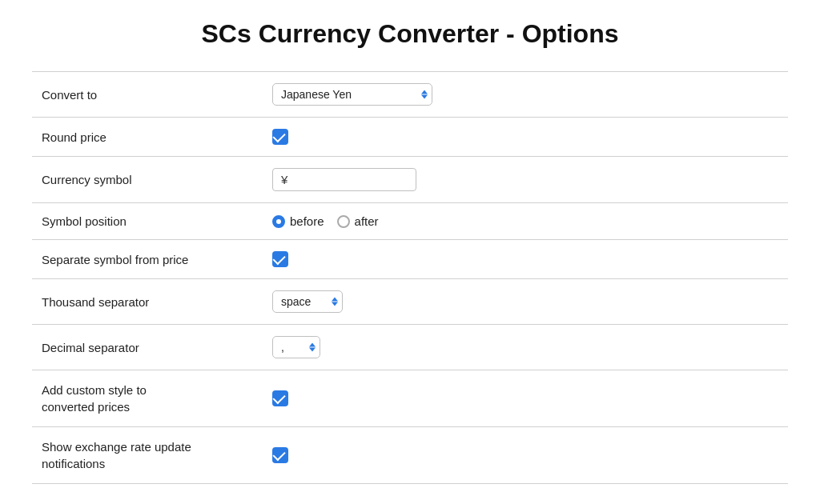 This screenshot has height=504, width=820. Describe the element at coordinates (352, 94) in the screenshot. I see `convert-to-select: Japanese Yen US Dollar Euro British Poun…` at that location.